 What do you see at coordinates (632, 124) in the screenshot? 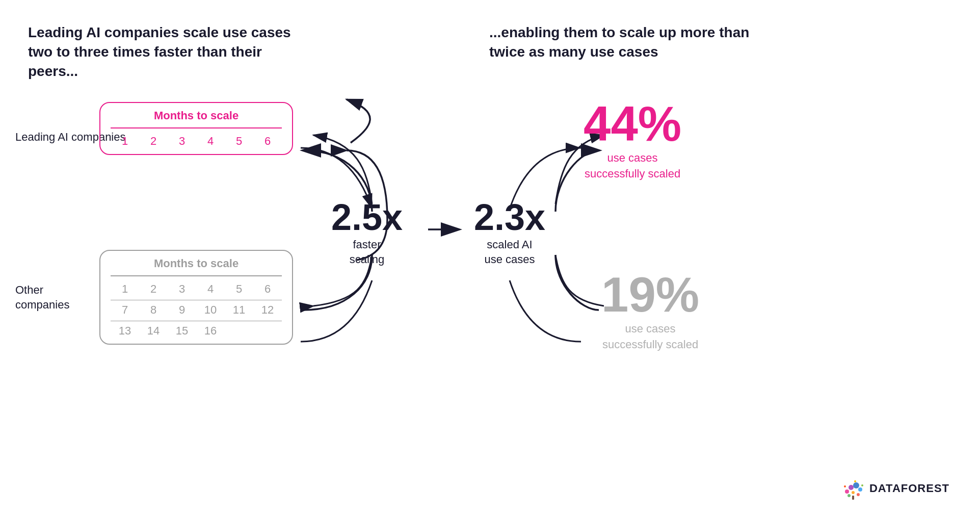
I see `leading-success-number: 44%` at bounding box center [632, 124].